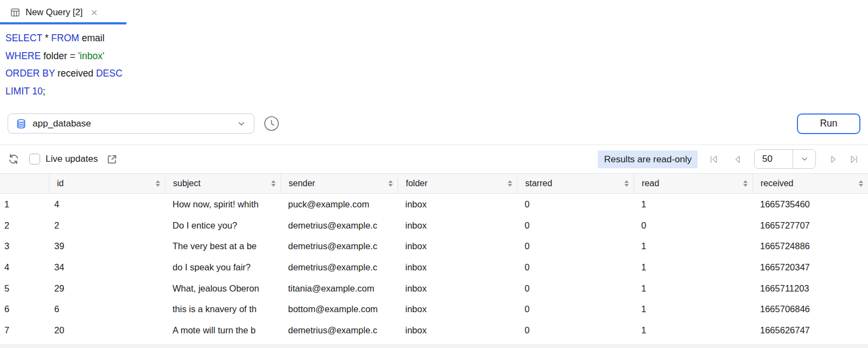  I want to click on cell-received: 1665720347, so click(810, 267).